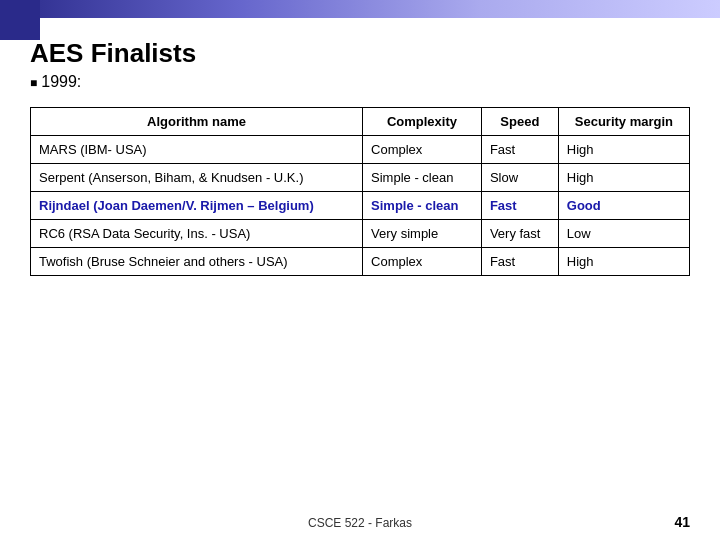 This screenshot has width=720, height=540. Describe the element at coordinates (197, 122) in the screenshot. I see `col-header-algorithm: Algorithm name` at that location.